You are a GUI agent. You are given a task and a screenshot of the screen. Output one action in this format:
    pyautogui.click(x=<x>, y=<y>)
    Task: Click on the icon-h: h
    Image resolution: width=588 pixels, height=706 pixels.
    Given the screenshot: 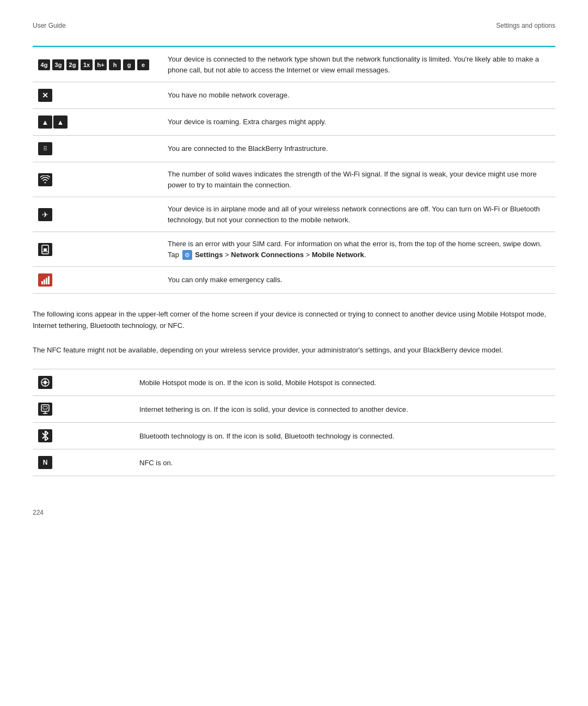 What is the action you would take?
    pyautogui.click(x=115, y=65)
    